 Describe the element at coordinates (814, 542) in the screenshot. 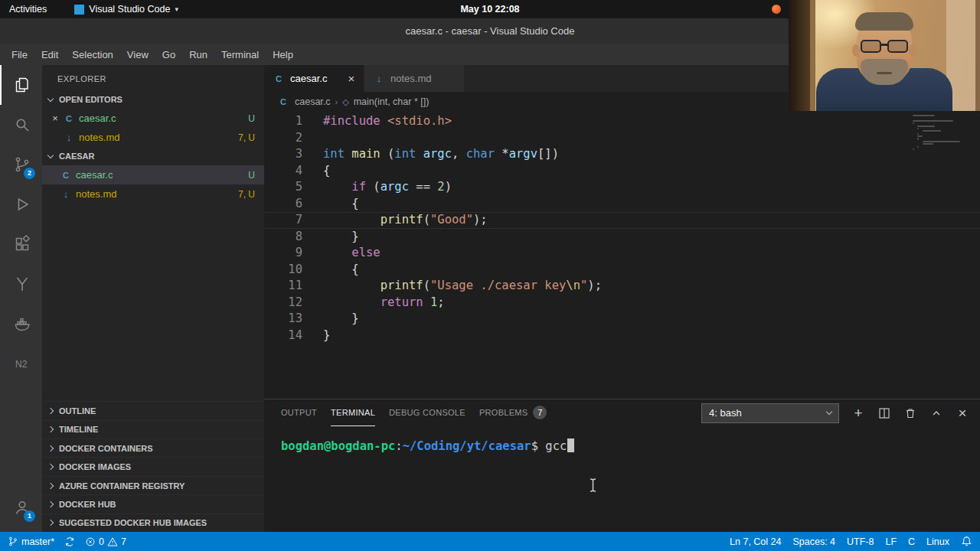

I see `indentation-setting: Spaces: 4` at that location.